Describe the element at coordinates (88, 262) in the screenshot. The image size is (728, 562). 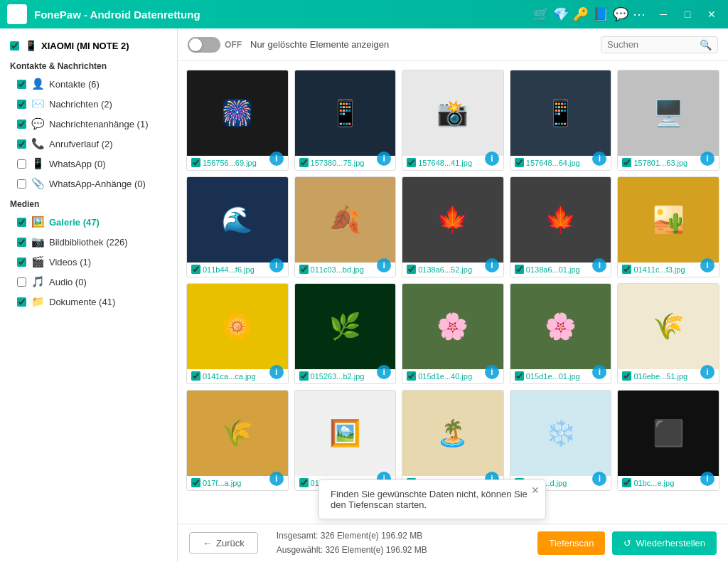
I see `sidebar-item-videos: 🎬 Videos (1)` at that location.